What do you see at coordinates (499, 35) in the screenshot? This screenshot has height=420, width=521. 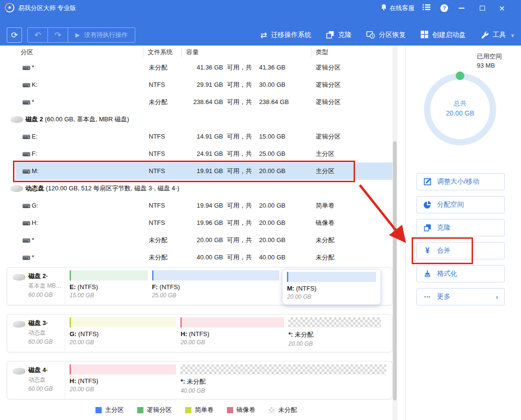 I see `tools-label: 工具` at bounding box center [499, 35].